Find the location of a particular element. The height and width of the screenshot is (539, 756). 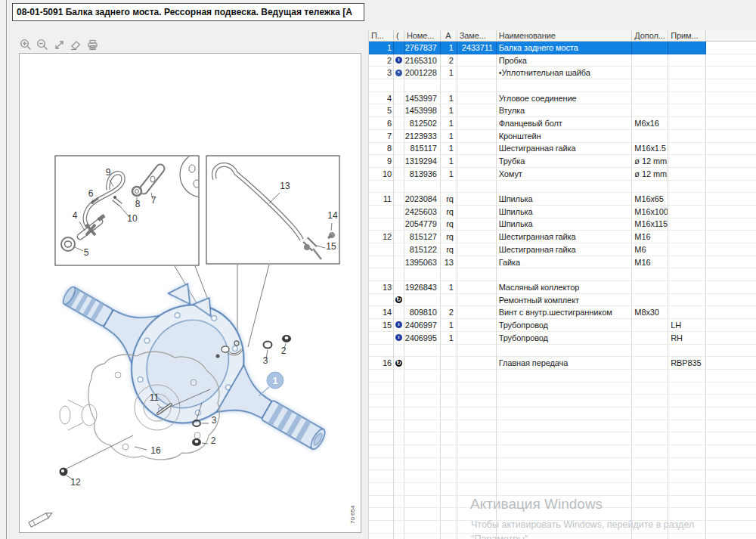

table-row: 108139361Хомутø 12 mm is located at coordinates (562, 174).